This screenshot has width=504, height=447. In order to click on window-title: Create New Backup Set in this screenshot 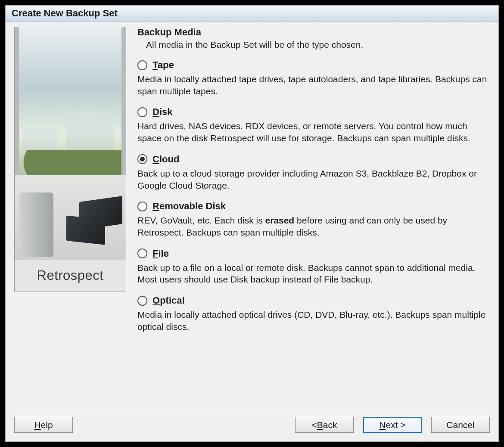, I will do `click(252, 14)`.